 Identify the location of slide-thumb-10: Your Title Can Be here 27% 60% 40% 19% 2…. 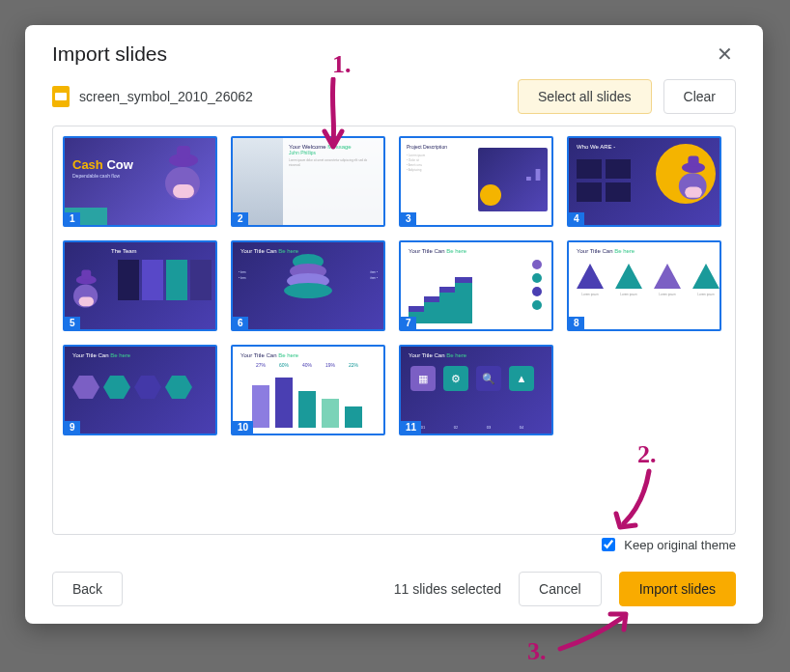
(308, 390).